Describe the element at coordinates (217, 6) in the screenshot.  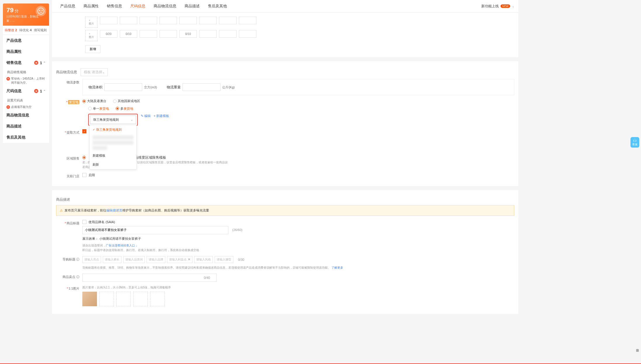
I see `tab-after-sales: 售后及其他` at that location.